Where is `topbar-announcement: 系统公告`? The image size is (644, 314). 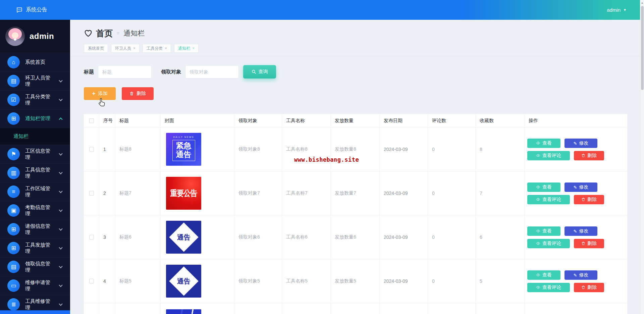 topbar-announcement: 系统公告 is located at coordinates (32, 10).